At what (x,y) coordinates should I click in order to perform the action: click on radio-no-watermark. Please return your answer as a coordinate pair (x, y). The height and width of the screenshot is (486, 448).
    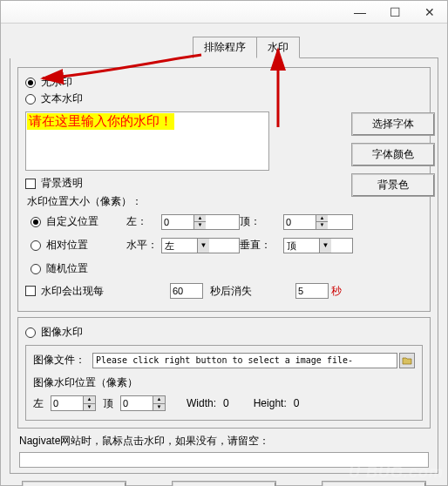
    Looking at the image, I should click on (31, 83).